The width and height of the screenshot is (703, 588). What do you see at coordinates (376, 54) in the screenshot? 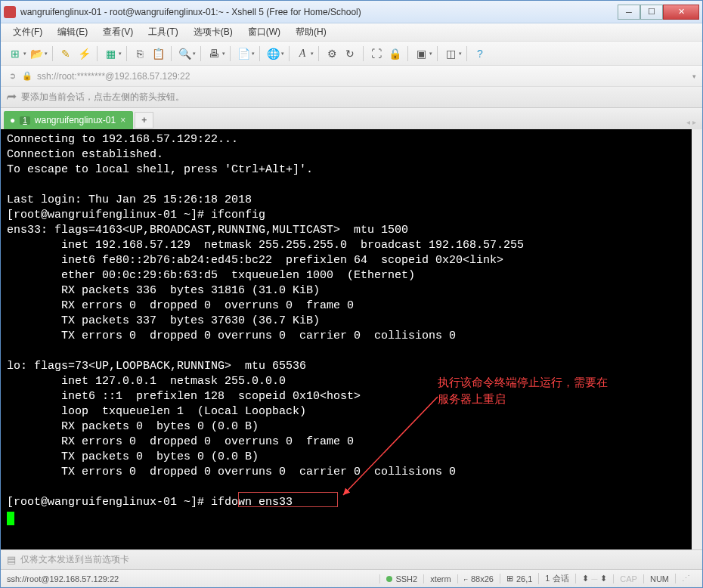
I see `fullscreen-icon: ⛶` at bounding box center [376, 54].